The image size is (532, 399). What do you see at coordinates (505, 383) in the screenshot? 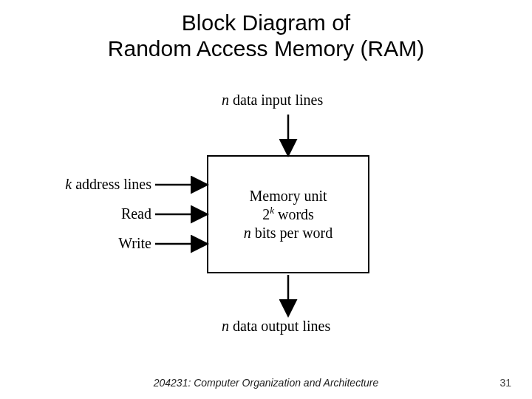
I see `page-number: 31` at bounding box center [505, 383].